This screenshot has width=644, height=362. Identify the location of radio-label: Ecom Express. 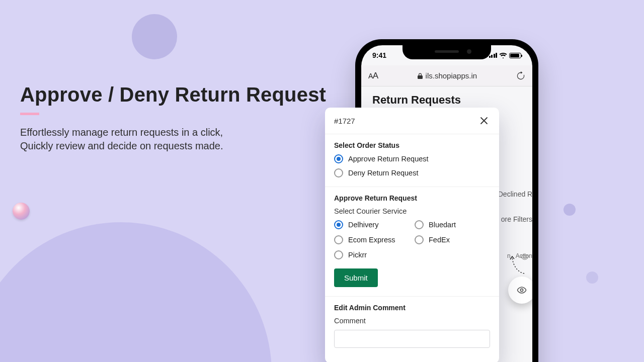
(371, 240).